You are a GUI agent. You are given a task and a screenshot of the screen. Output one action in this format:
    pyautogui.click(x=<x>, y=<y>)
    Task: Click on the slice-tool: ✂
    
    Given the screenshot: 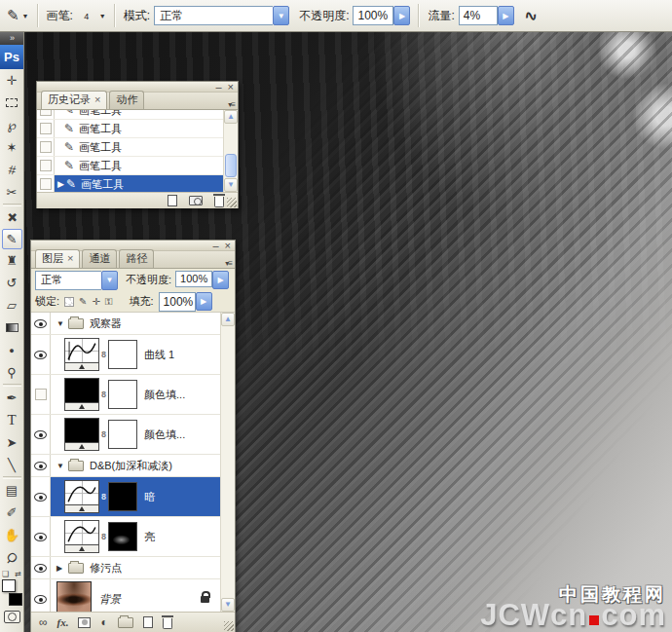 What is the action you would take?
    pyautogui.click(x=12, y=193)
    